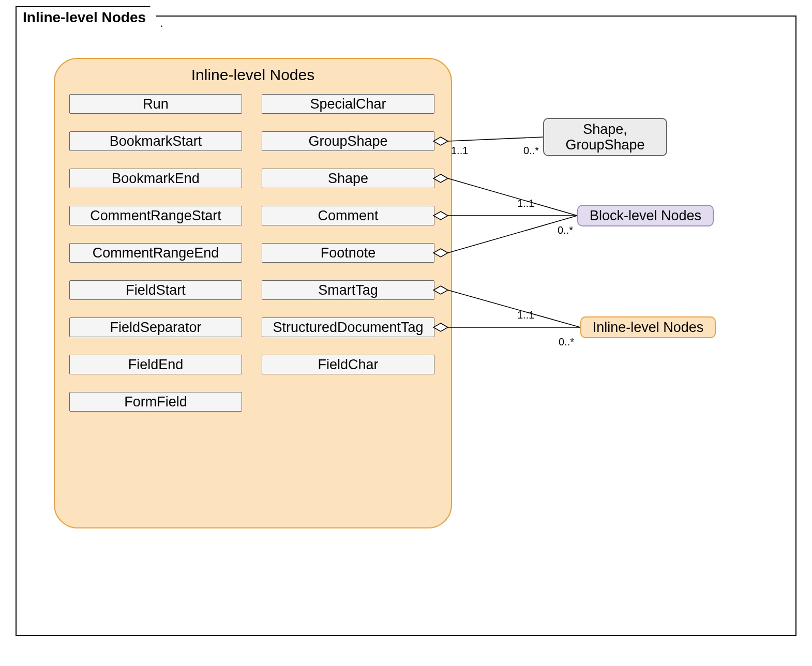  Describe the element at coordinates (648, 327) in the screenshot. I see `ext-inline-level: Inline-level Nodes` at that location.